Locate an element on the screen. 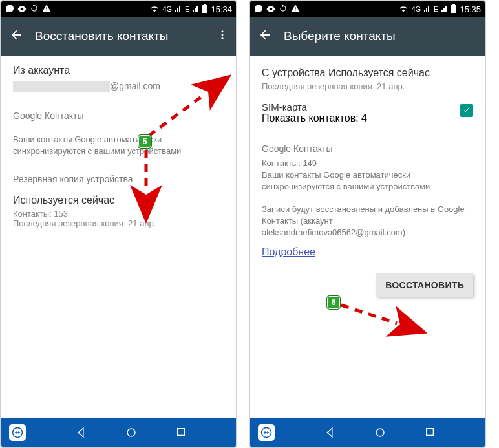 This screenshot has width=499, height=448. email-domain: @gmail.com is located at coordinates (135, 86).